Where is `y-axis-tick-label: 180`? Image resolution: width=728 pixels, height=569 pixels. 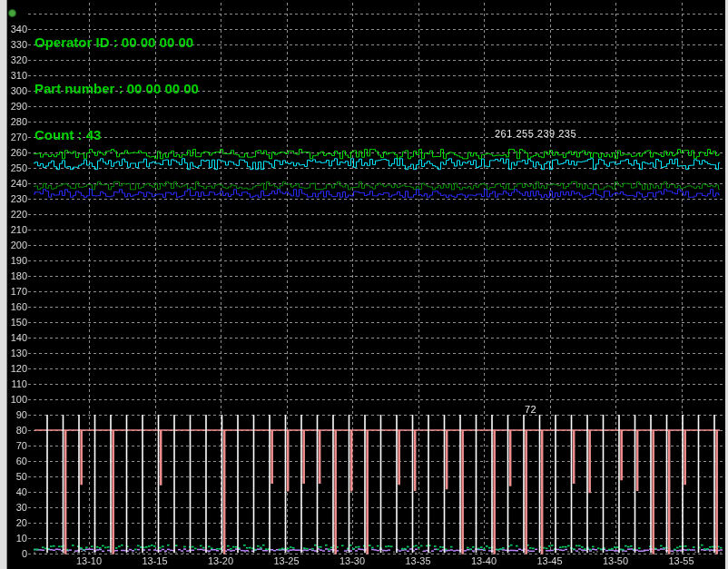 y-axis-tick-label: 180 is located at coordinates (15, 276).